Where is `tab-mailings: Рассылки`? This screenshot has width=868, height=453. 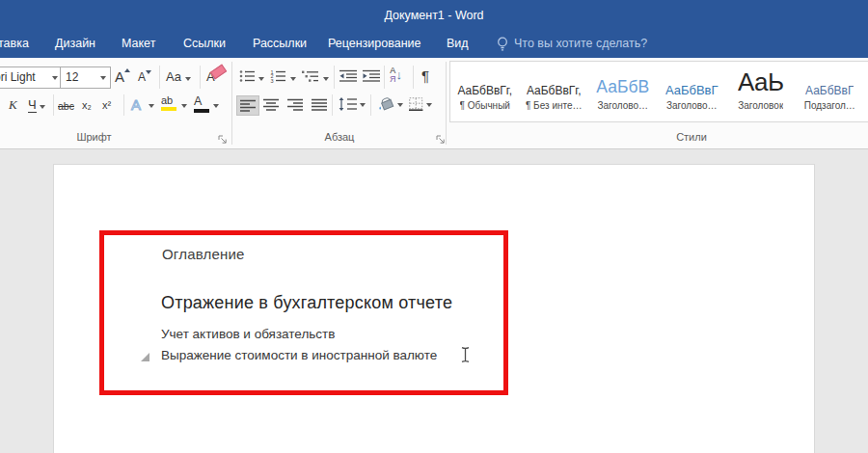
tab-mailings: Рассылки is located at coordinates (280, 43).